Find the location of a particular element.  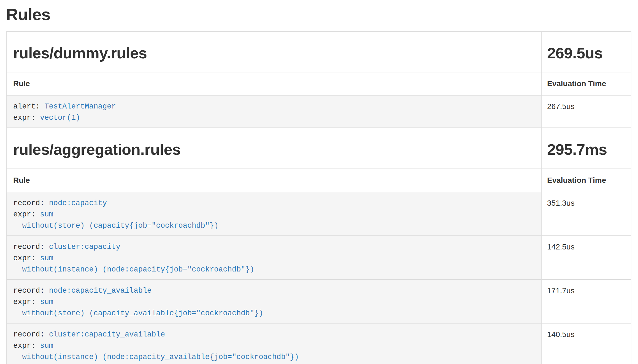

rule-link: node:capacity is located at coordinates (78, 203).